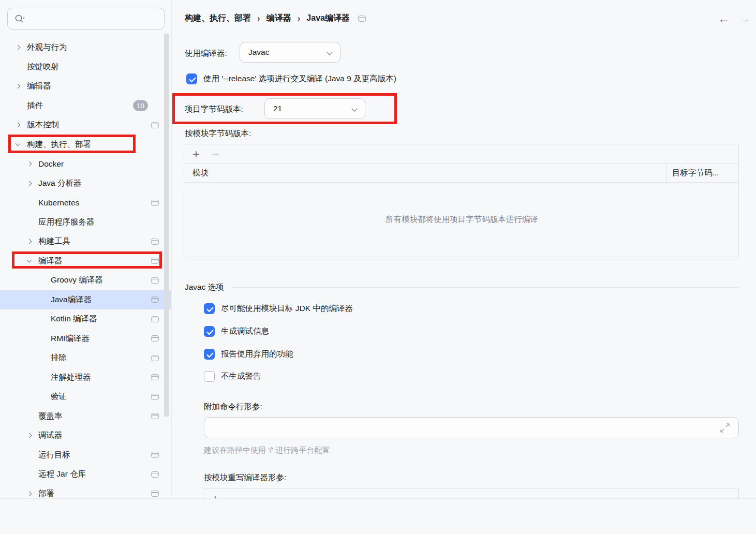 The height and width of the screenshot is (534, 756). Describe the element at coordinates (86, 125) in the screenshot. I see `sidebar-tree-item: 版本控制` at that location.